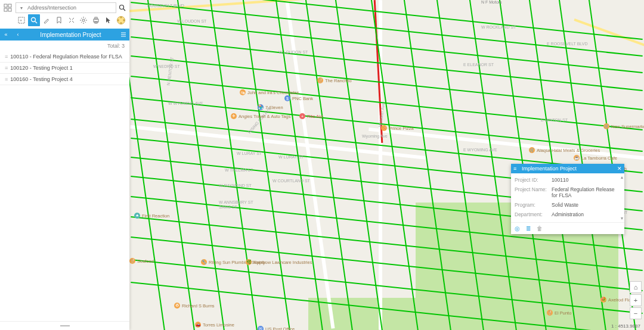 The image size is (644, 330). Describe the element at coordinates (271, 107) in the screenshot. I see `poi: 🏪7-Eleven` at that location.